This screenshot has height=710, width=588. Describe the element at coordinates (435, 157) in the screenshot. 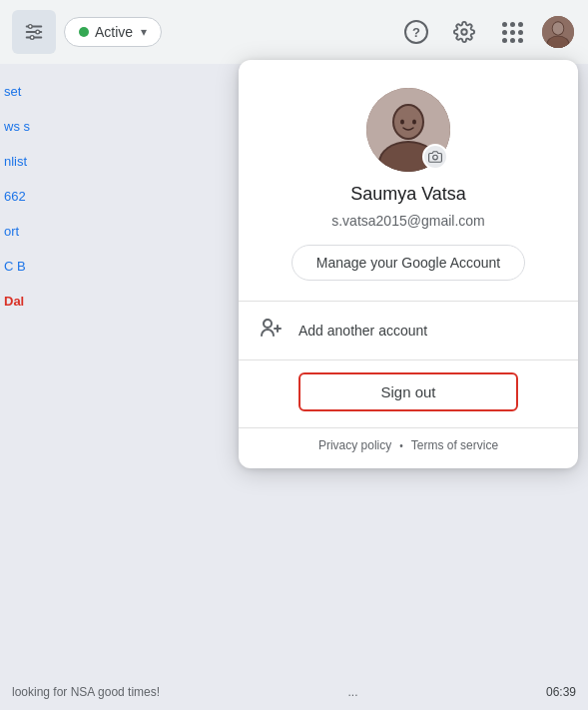

I see `change-photo-button` at that location.